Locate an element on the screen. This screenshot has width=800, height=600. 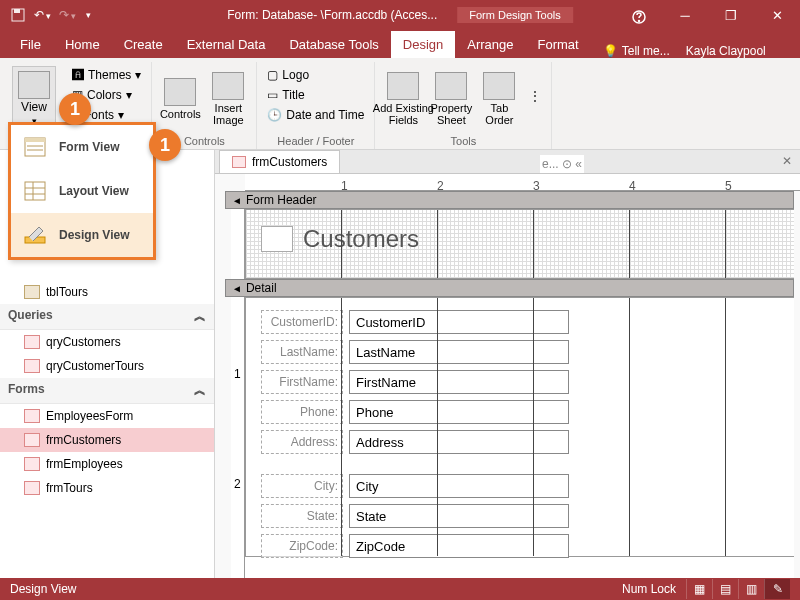
tab-order-button: Tab Order is located at coordinates (499, 99).